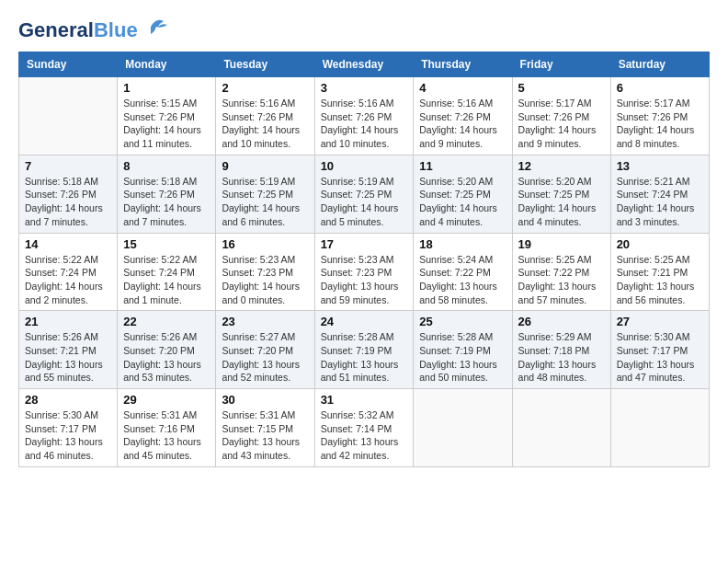 The image size is (728, 563). I want to click on day-number: 19, so click(562, 245).